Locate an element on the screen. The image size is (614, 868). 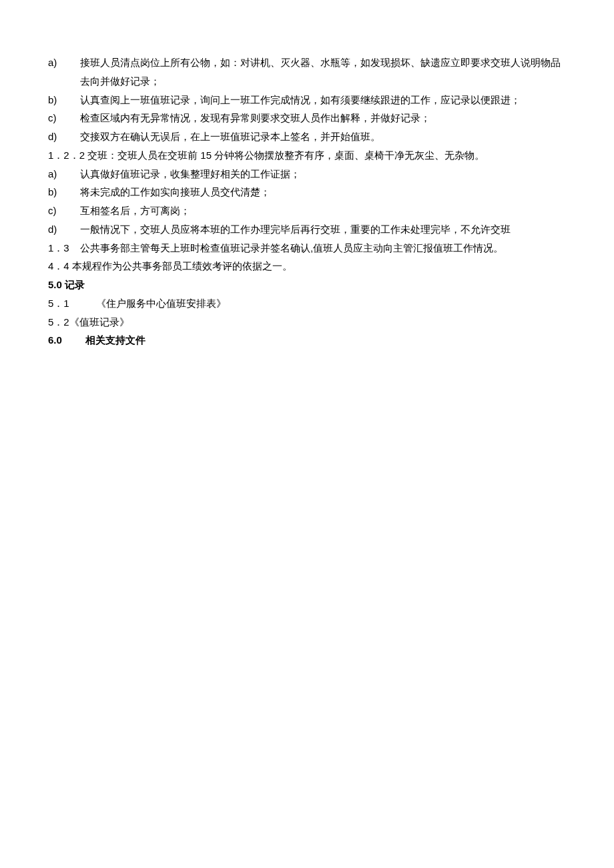
list-item: 5．2《值班记录》 is located at coordinates (307, 322).